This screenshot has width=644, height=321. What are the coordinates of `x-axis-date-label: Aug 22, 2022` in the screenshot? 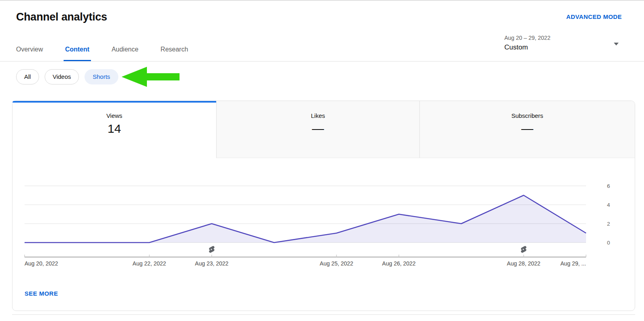 It's located at (149, 263).